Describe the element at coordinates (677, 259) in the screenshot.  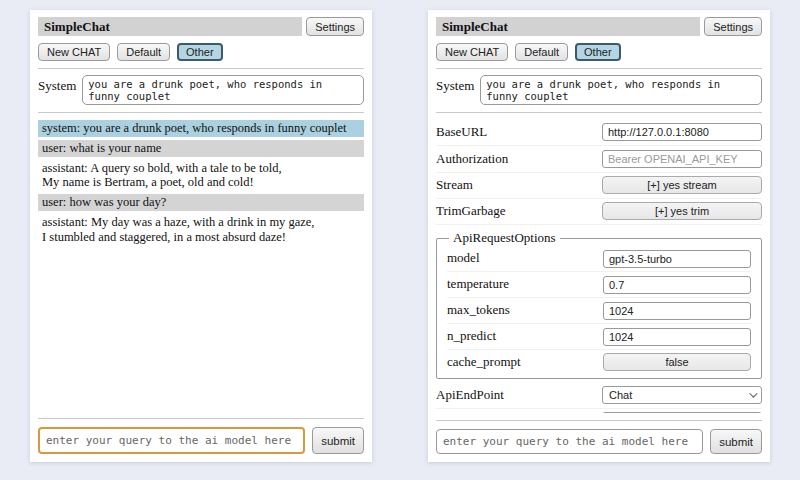
I see `model-input` at that location.